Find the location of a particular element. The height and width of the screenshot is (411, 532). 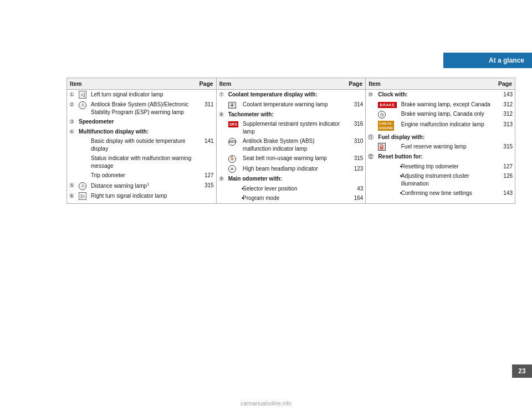

item-icon: BRAKE is located at coordinates (387, 105).